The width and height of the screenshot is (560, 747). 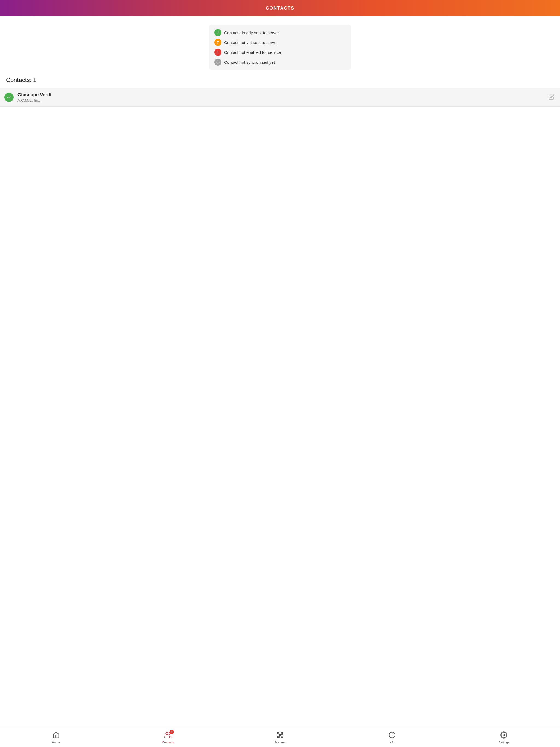 I want to click on contact-status-icon, so click(x=9, y=97).